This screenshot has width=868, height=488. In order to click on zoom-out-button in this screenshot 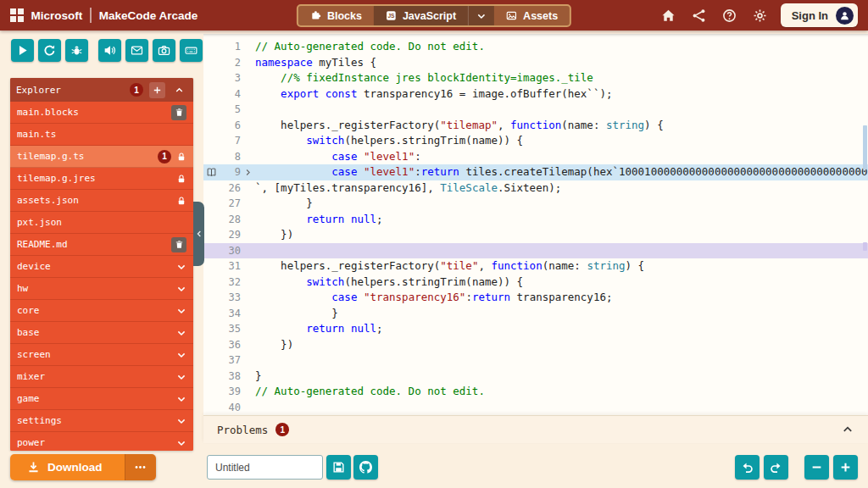, I will do `click(817, 468)`.